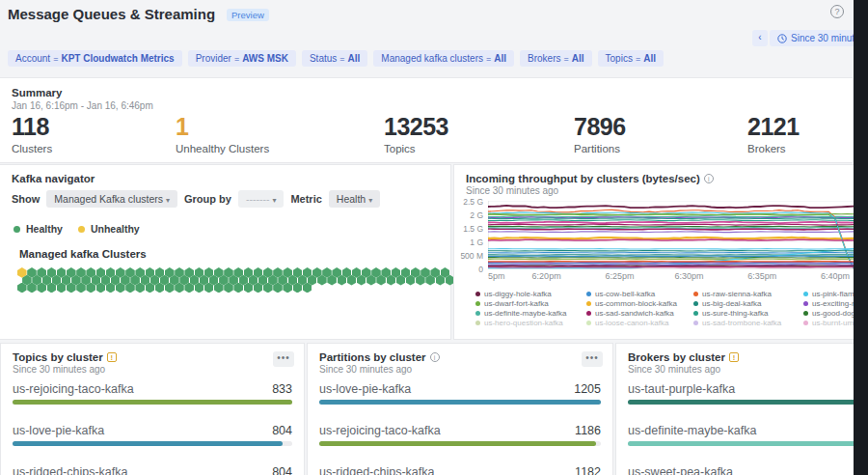 The height and width of the screenshot is (475, 868). What do you see at coordinates (671, 236) in the screenshot?
I see `throughput-svg` at bounding box center [671, 236].